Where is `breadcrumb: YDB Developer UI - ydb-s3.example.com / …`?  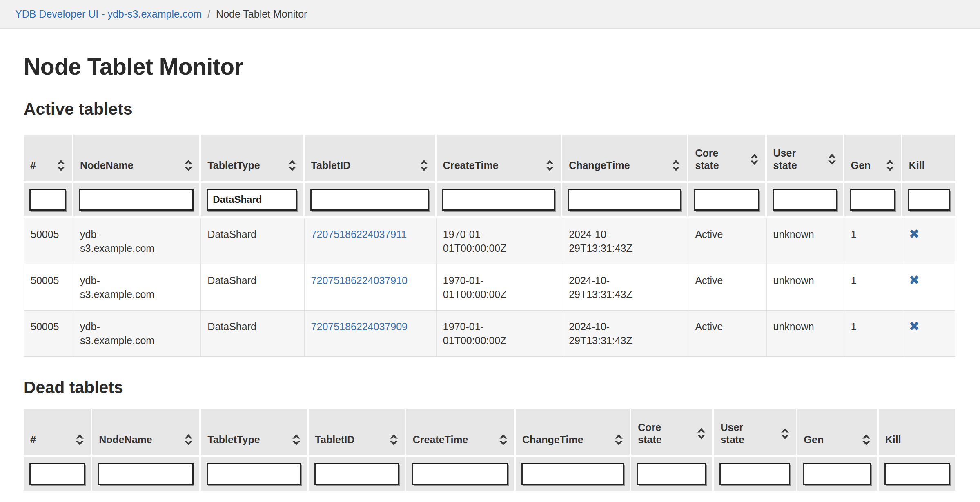 breadcrumb: YDB Developer UI - ydb-s3.example.com / … is located at coordinates (490, 14).